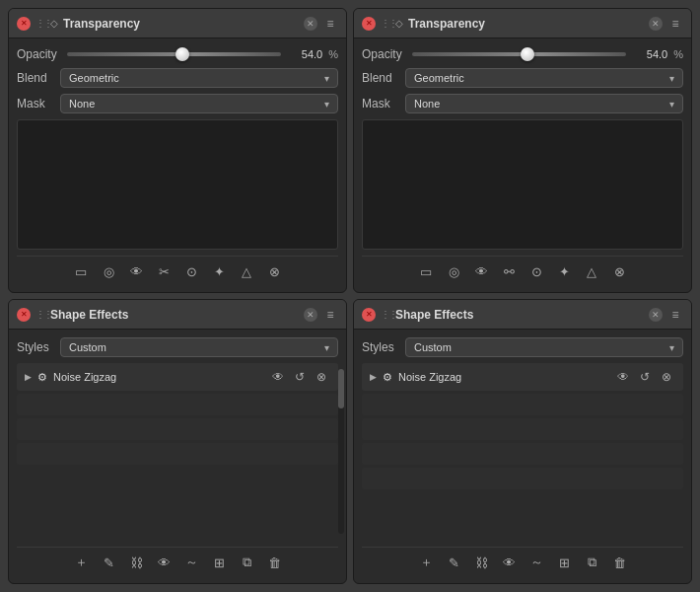 The image size is (700, 592). What do you see at coordinates (519, 54) in the screenshot?
I see `slider-track-right` at bounding box center [519, 54].